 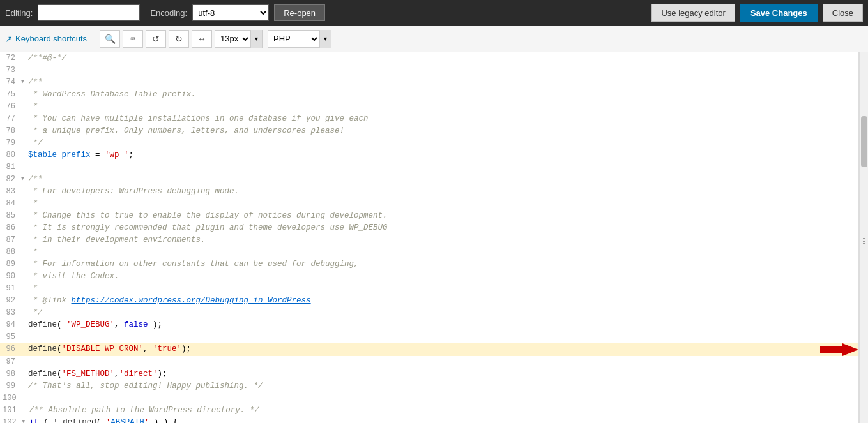 What do you see at coordinates (443, 374) in the screenshot?
I see `line-code: define('FS_METHOD','direct');` at bounding box center [443, 374].